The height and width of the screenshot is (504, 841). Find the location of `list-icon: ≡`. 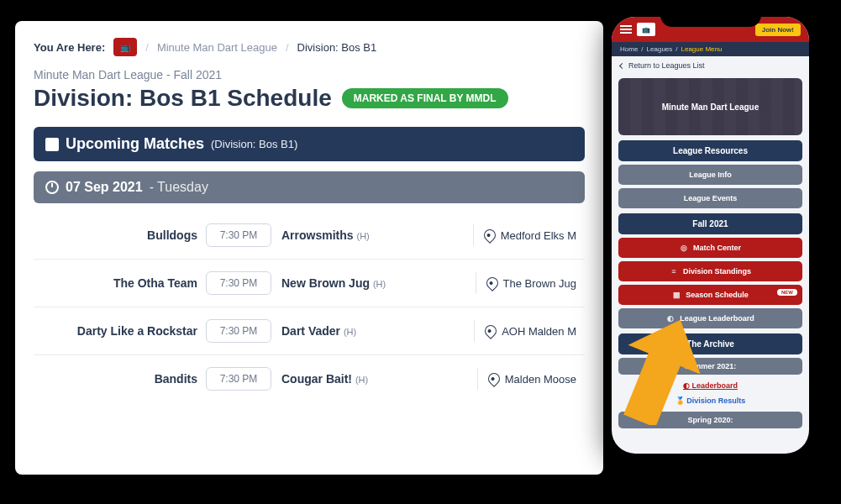

list-icon: ≡ is located at coordinates (674, 271).